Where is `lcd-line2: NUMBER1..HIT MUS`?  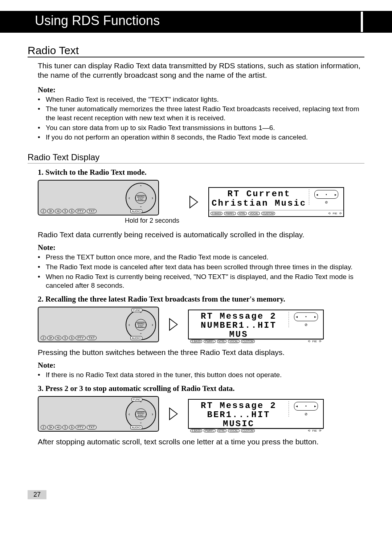
lcd-line2: NUMBER1..HIT MUS is located at coordinates (239, 330).